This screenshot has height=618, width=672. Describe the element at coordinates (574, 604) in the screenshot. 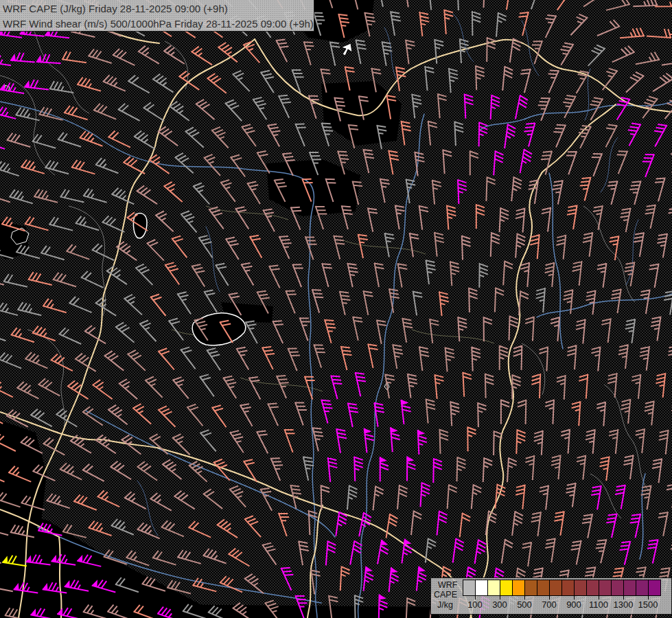

I see `legend-tick-label: 900` at that location.